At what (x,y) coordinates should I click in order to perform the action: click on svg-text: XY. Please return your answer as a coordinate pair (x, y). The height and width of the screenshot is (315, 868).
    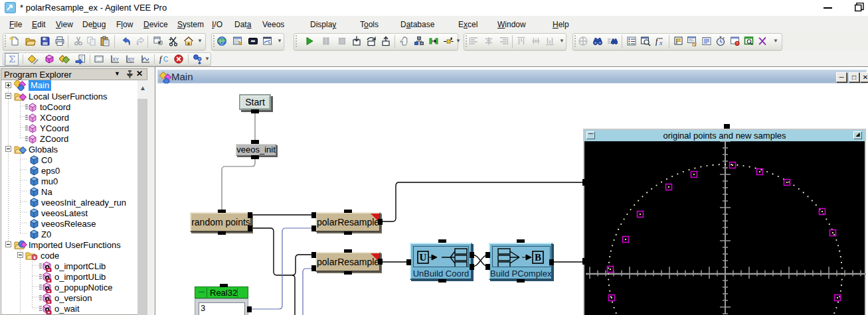
    Looking at the image, I should click on (116, 60).